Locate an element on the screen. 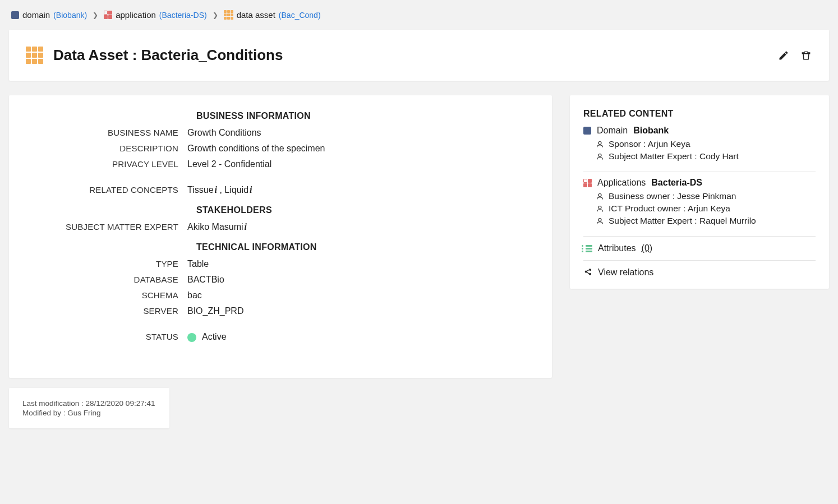 This screenshot has height=504, width=838. related-domain-name: Biobank is located at coordinates (651, 131).